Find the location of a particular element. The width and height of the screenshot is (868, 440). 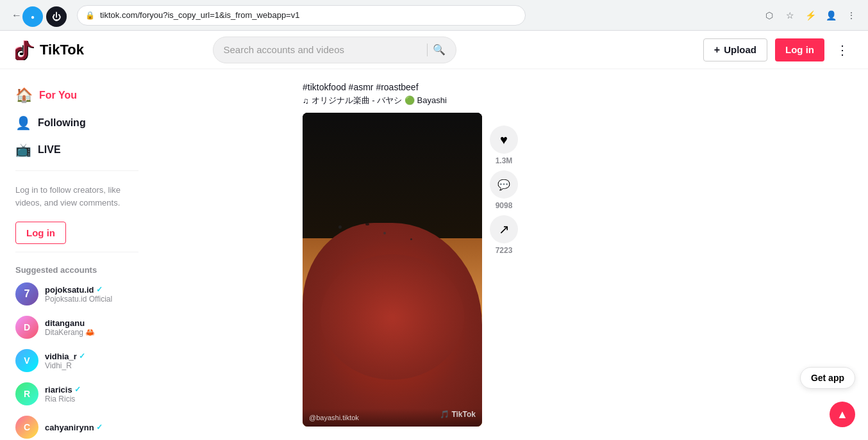

more-chrome-icon: ⋮ is located at coordinates (851, 15).